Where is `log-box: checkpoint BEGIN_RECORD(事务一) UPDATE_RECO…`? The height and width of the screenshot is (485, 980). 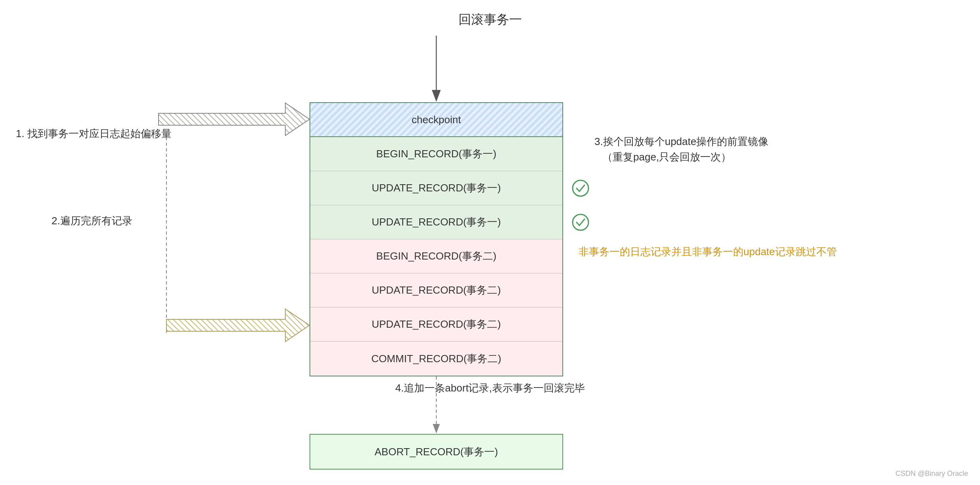
log-box: checkpoint BEGIN_RECORD(事务一) UPDATE_RECO… is located at coordinates (436, 239).